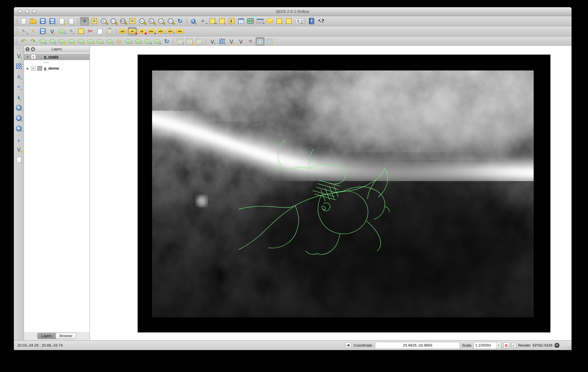 The width and height of the screenshot is (588, 372). Describe the element at coordinates (128, 42) in the screenshot. I see `split-features-button: ✂` at that location.